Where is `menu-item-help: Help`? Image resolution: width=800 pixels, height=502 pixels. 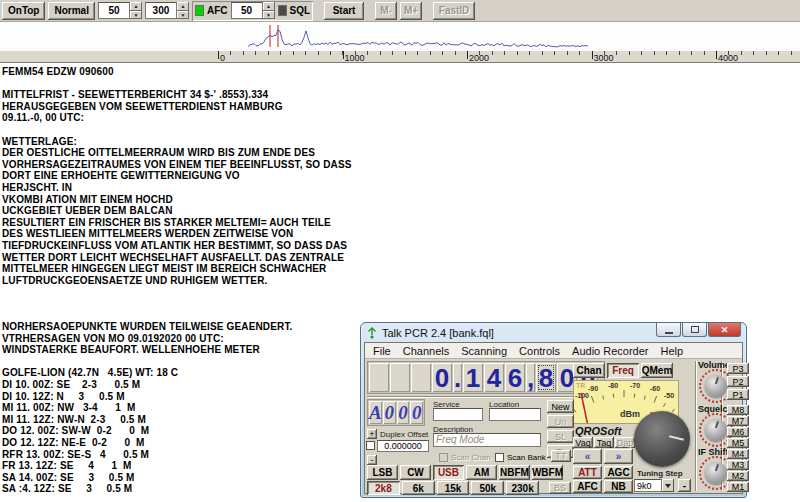
menu-item-help: Help is located at coordinates (672, 351).